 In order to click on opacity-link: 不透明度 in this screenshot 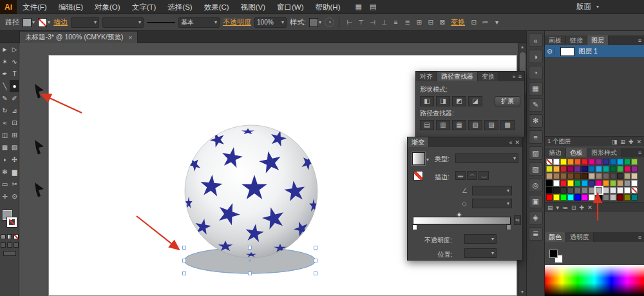, I will do `click(237, 22)`.